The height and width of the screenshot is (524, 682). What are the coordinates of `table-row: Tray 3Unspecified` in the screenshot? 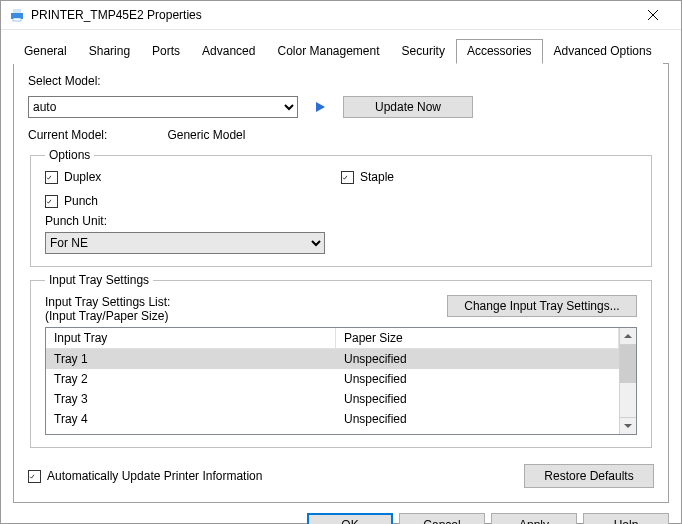 It's located at (332, 399).